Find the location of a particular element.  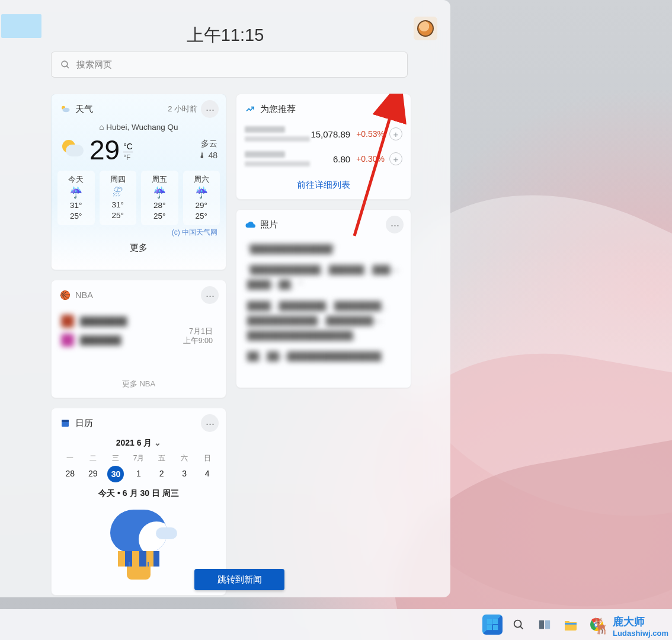

calendar-illustration is located at coordinates (139, 548).